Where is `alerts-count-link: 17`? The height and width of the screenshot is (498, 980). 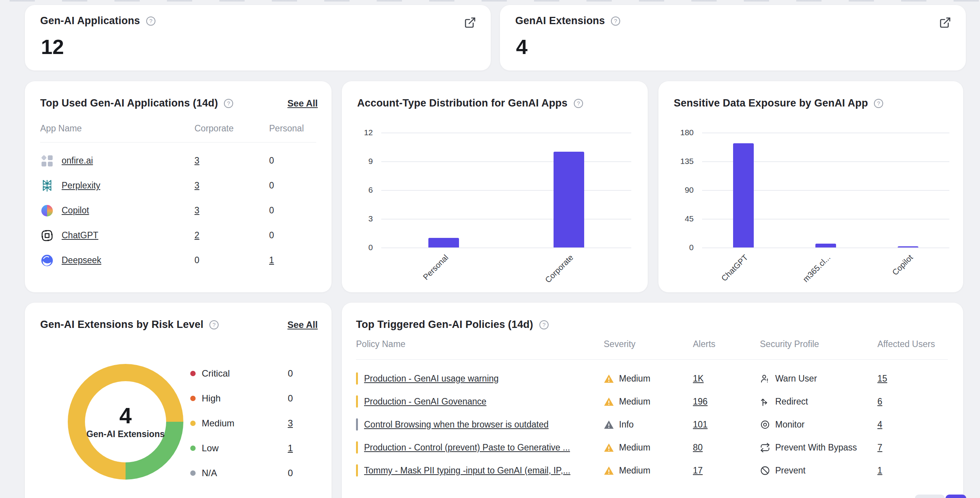
alerts-count-link: 17 is located at coordinates (698, 470).